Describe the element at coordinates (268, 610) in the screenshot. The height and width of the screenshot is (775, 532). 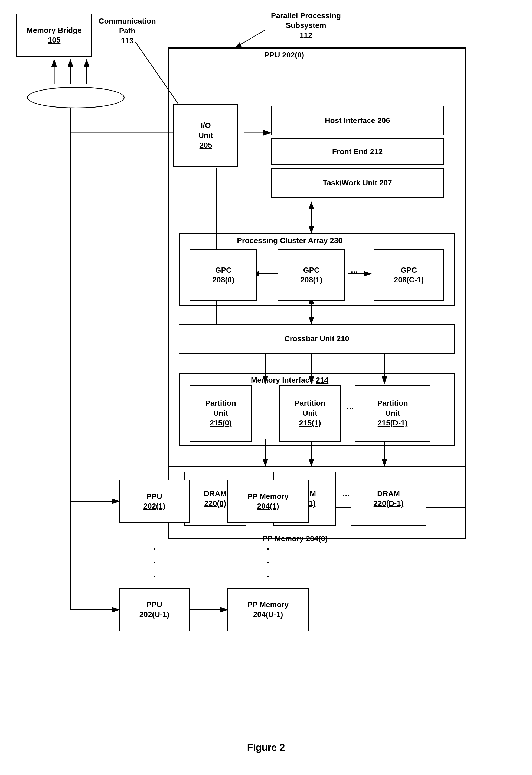
I see `pp-memoryn-box: PP Memory204(U-1)` at that location.